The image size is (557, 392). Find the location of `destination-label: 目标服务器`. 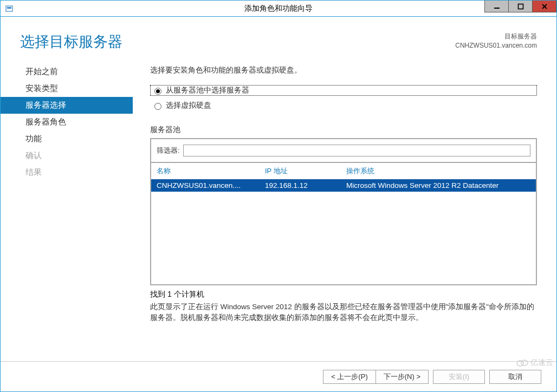

destination-label: 目标服务器 is located at coordinates (496, 37).